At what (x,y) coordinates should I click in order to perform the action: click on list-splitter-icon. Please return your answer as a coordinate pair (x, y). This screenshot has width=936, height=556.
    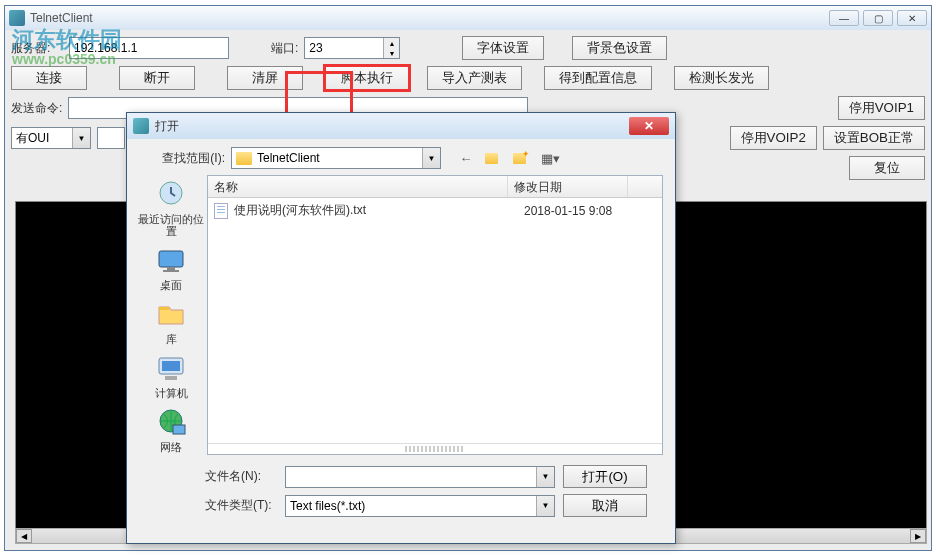
    Looking at the image, I should click on (435, 449).